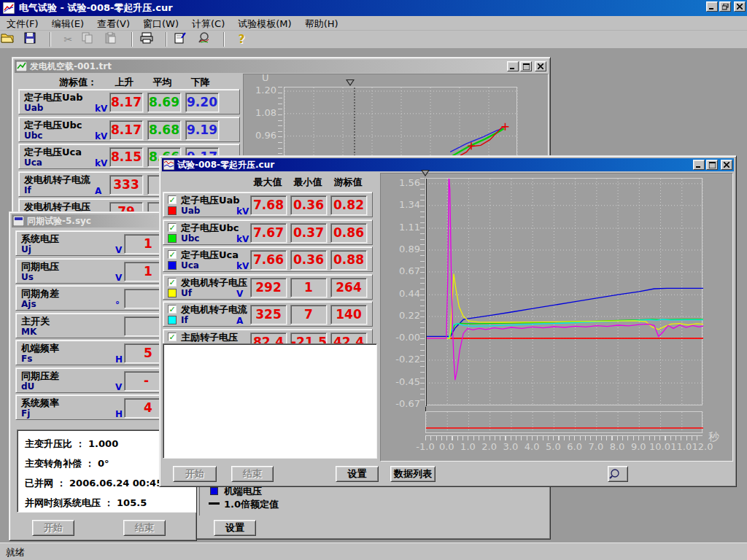  Describe the element at coordinates (119, 359) in the screenshot. I see `row-unit: H` at that location.